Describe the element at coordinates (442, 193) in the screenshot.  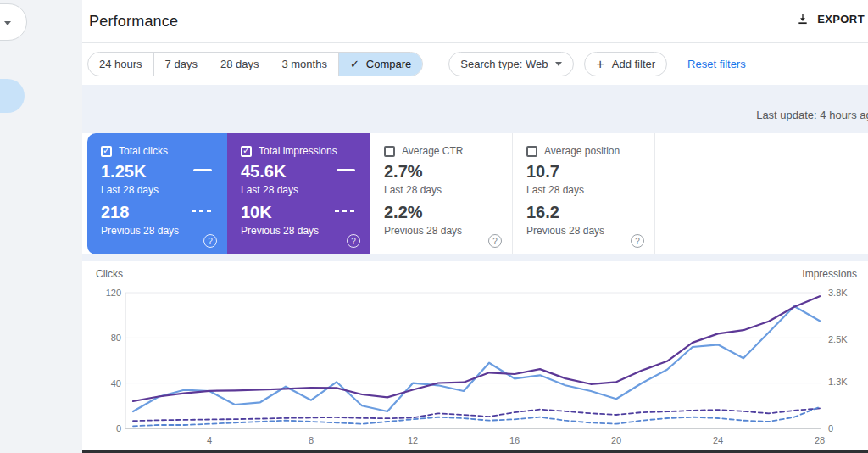
I see `card-average-ctr: Average CTR 2.7% Last 28 days 2.2% Previ…` at that location.